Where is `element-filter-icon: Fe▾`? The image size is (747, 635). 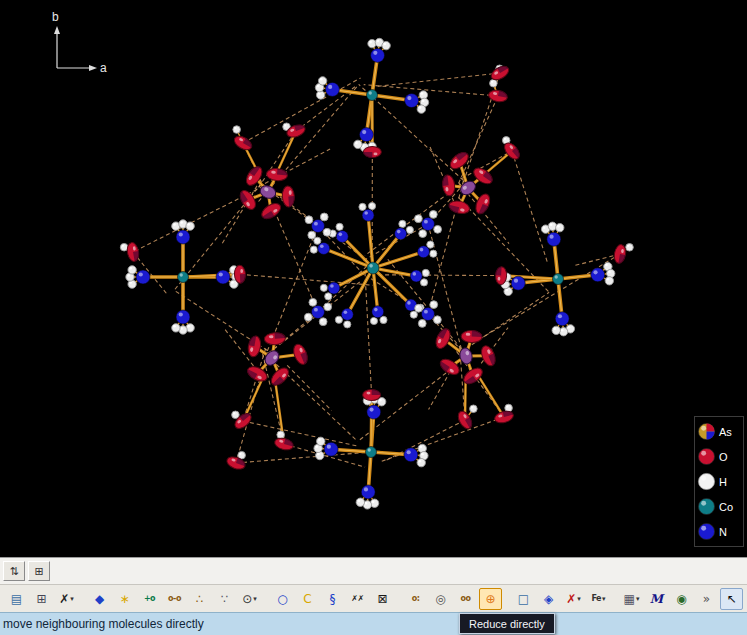 element-filter-icon: Fe▾ is located at coordinates (598, 599).